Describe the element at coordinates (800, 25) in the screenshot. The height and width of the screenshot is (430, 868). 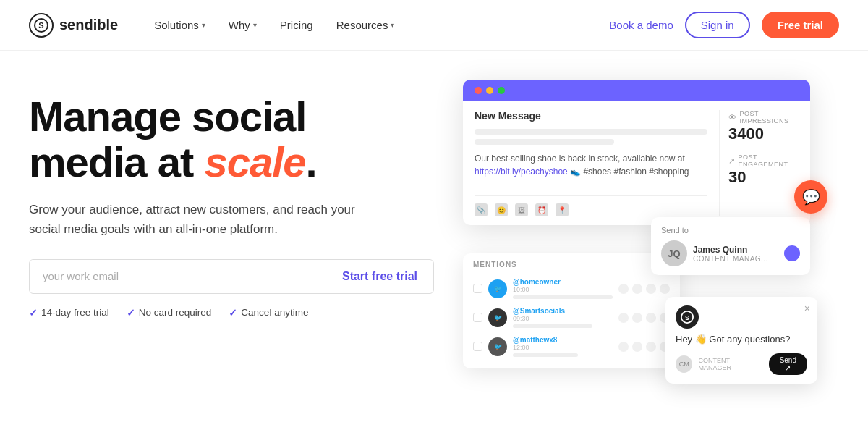
I see `free-trial-button: Free trial` at that location.